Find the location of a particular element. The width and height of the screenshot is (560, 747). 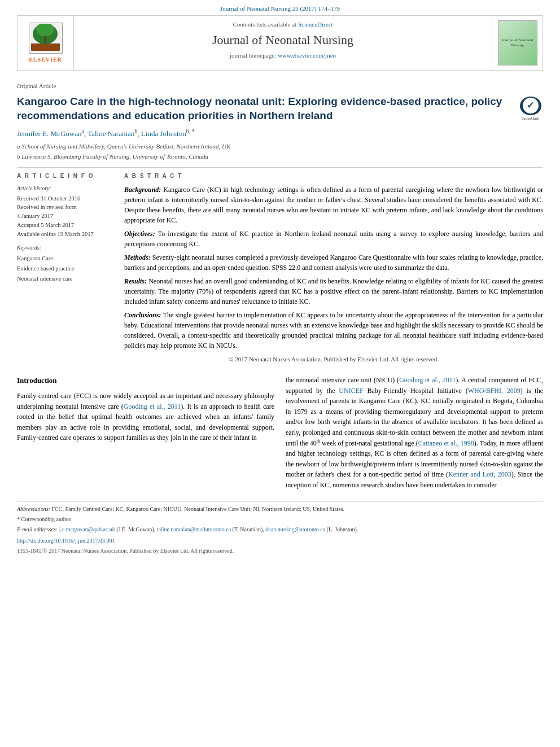

article-title: Kangaroo Care in the high-technology neo… is located at coordinates (264, 108).